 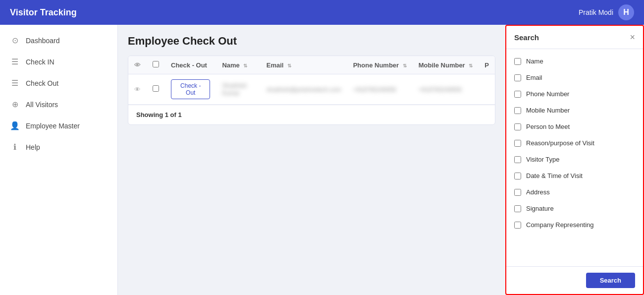 What do you see at coordinates (138, 65) in the screenshot?
I see `col-eye: 👁` at bounding box center [138, 65].